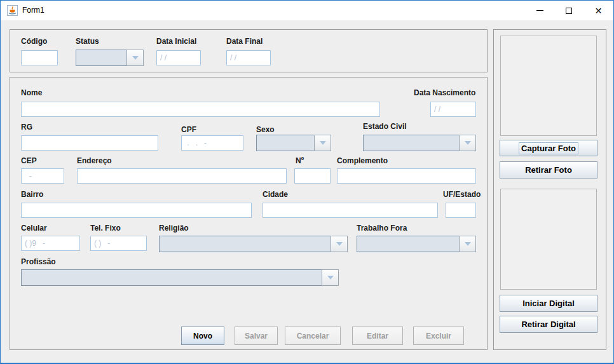 The image size is (614, 364). What do you see at coordinates (253, 244) in the screenshot?
I see `religiao-combobox` at bounding box center [253, 244].